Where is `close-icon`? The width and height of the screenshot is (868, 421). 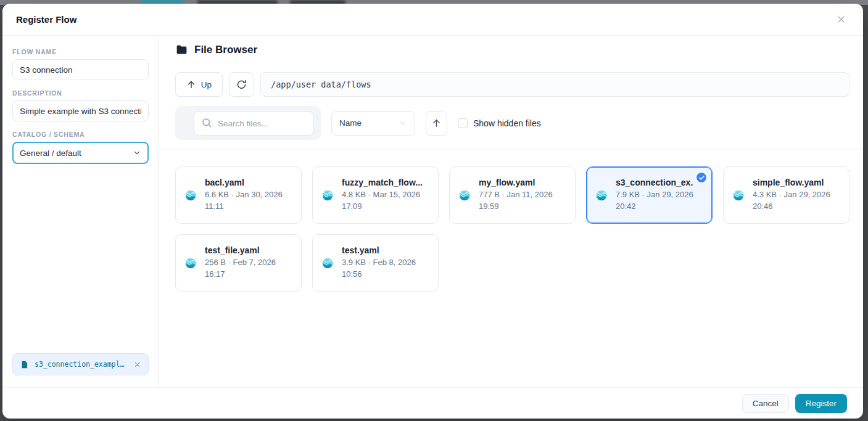 close-icon is located at coordinates (841, 20).